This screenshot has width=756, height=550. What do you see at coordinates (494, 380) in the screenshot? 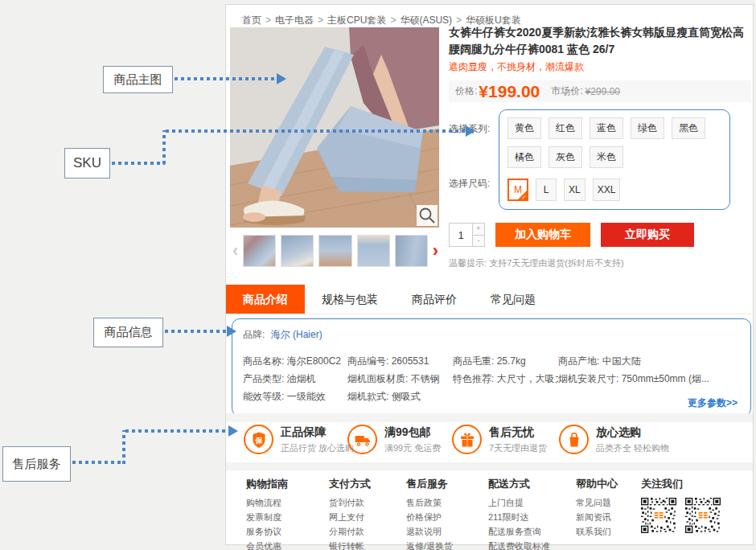
I see `param-grid: 商品名称: 海尔E800C2 商品编号: 2605531 商品毛重: 25.7k…` at bounding box center [494, 380].